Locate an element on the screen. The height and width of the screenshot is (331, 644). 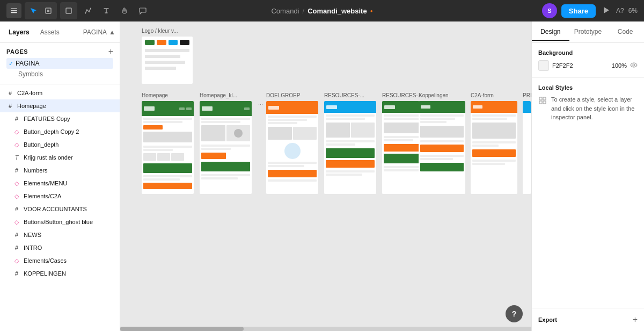
frame-koppelingen-canvas is located at coordinates (442, 147).